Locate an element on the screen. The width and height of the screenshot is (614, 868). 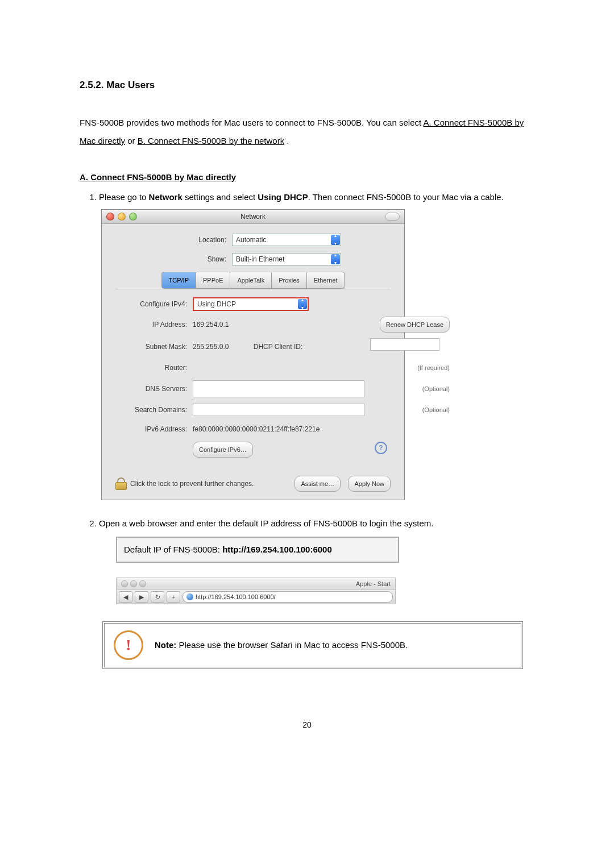
lock-text: Click the lock to prevent further change… is located at coordinates (192, 484).